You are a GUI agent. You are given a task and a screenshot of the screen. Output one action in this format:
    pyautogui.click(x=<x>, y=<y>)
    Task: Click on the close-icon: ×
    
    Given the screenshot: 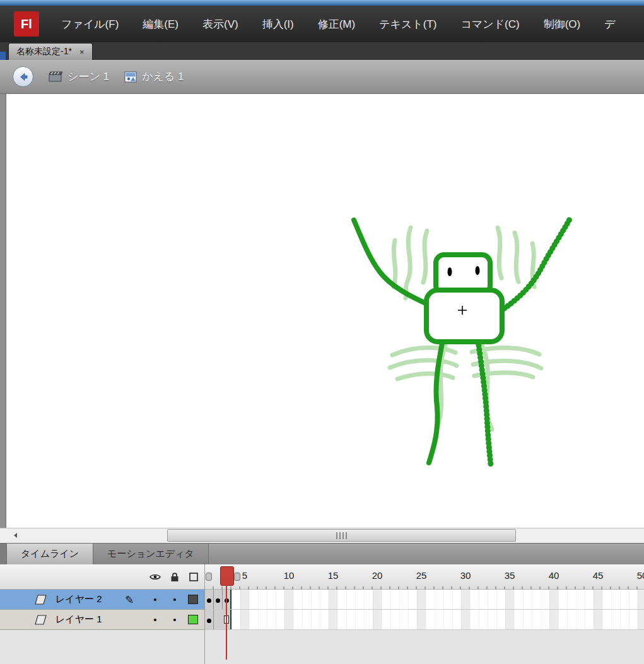 What is the action you would take?
    pyautogui.click(x=82, y=52)
    